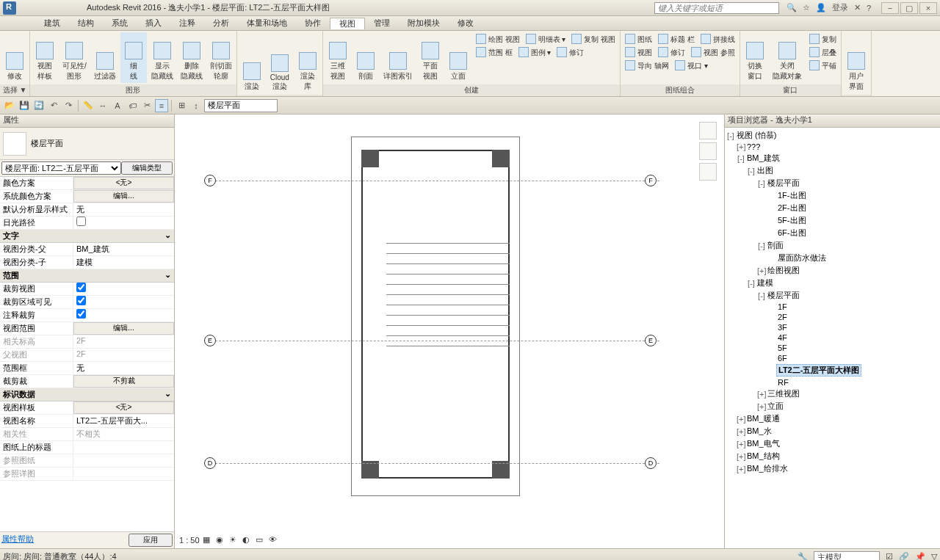  What do you see at coordinates (123, 263) in the screenshot?
I see `property-value: 建模` at bounding box center [123, 263].